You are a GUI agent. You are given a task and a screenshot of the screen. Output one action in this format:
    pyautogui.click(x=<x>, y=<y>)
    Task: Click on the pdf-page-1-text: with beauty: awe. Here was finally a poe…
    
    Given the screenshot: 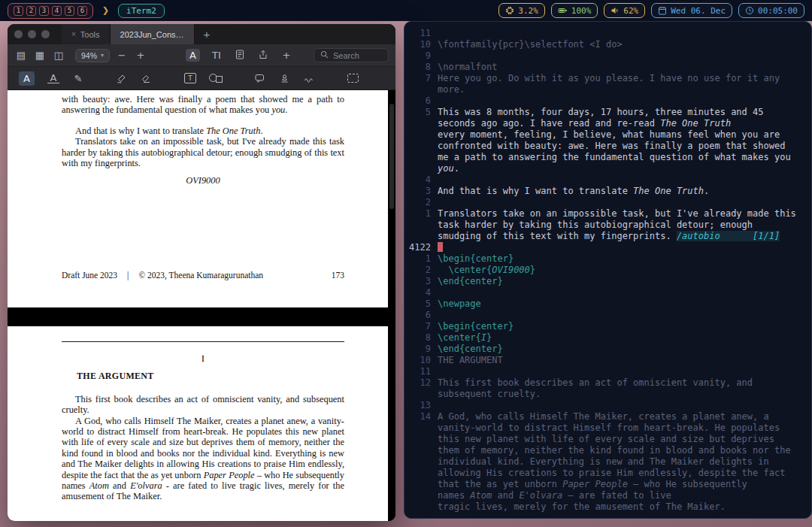 What is the action you would take?
    pyautogui.click(x=203, y=131)
    